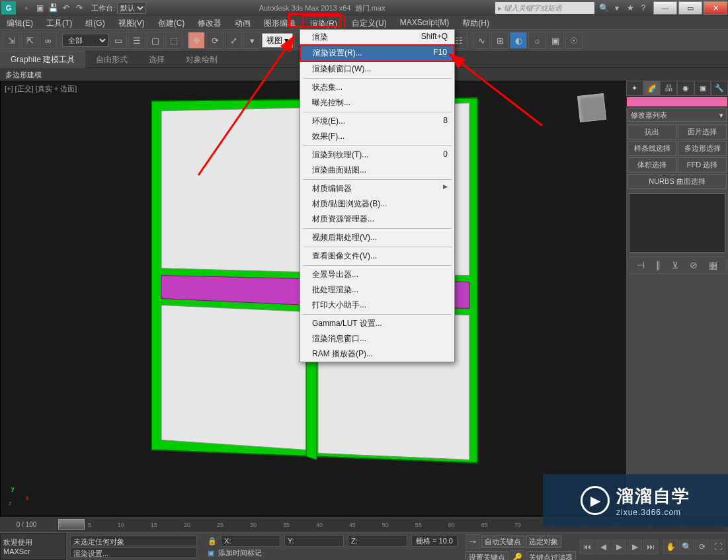 The height and width of the screenshot is (560, 728). I want to click on lock-icon: 🔒, so click(212, 541).